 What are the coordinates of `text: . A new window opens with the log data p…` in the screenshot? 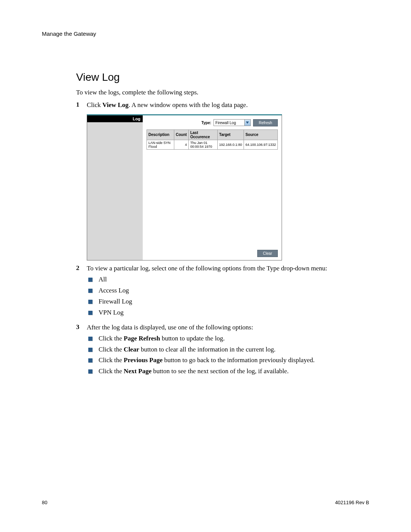 It's located at (188, 105).